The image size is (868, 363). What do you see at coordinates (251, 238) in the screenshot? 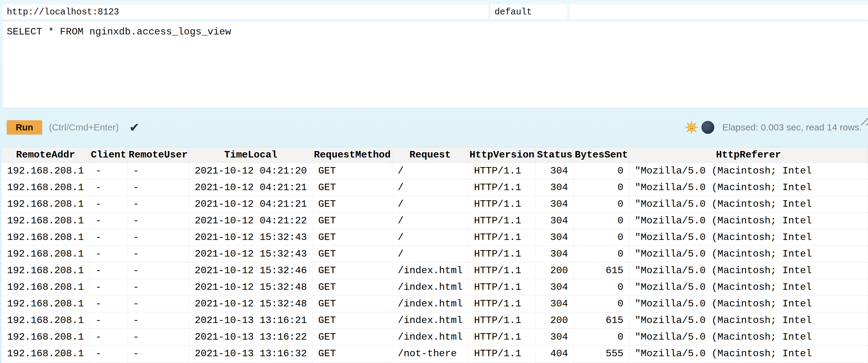
I see `cell-TimeLocal: 2021-10-12 15:32:43` at bounding box center [251, 238].